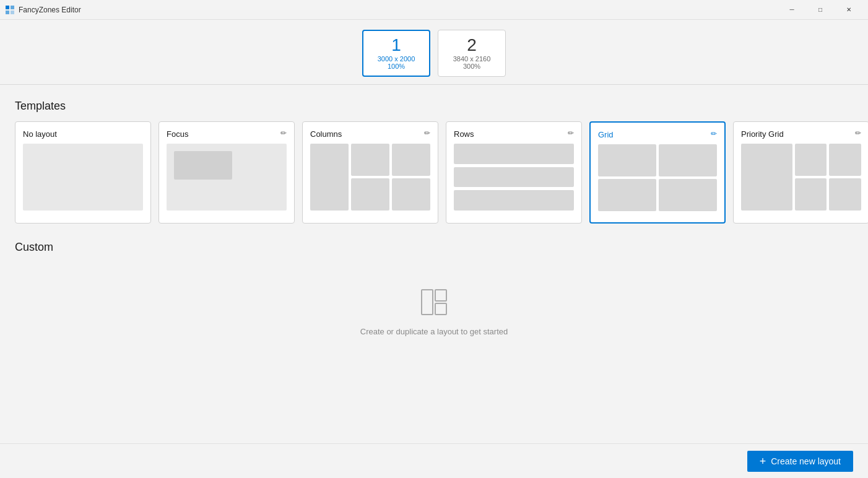  I want to click on app-icon, so click(10, 10).